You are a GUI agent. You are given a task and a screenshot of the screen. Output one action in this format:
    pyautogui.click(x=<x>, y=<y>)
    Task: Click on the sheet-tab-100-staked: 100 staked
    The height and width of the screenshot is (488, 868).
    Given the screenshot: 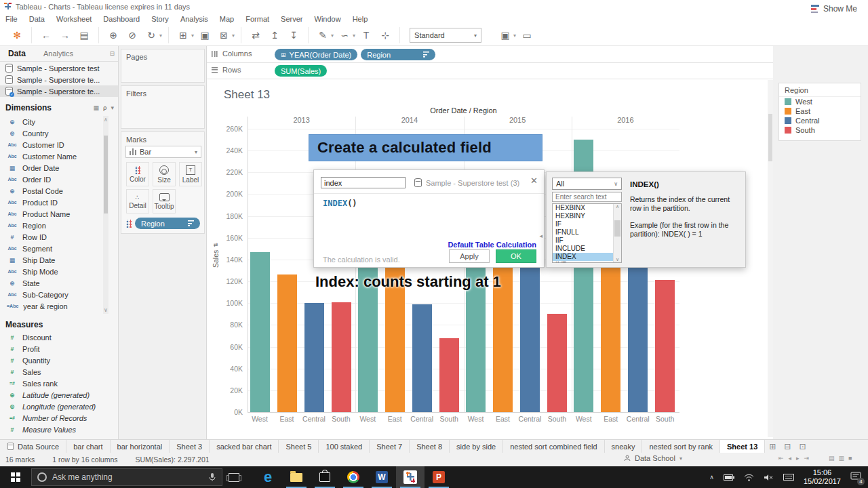 What is the action you would take?
    pyautogui.click(x=344, y=446)
    